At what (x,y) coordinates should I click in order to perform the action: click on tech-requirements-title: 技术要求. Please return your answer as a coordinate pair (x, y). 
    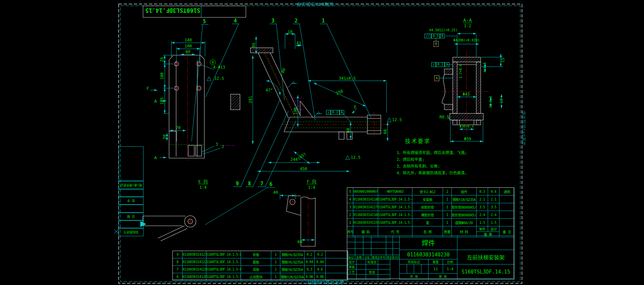
    Looking at the image, I should click on (444, 141).